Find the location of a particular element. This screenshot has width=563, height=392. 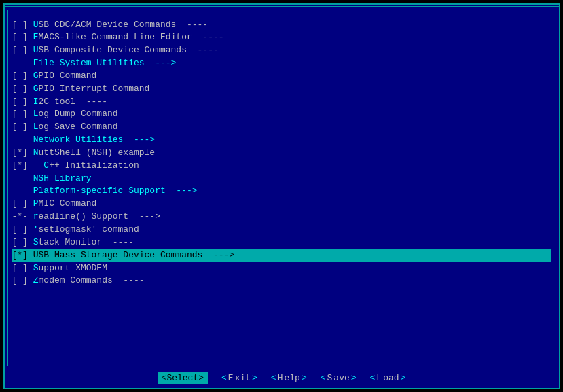

menu-item: [*] USB Mass Storage Device Commands ---… is located at coordinates (282, 255).